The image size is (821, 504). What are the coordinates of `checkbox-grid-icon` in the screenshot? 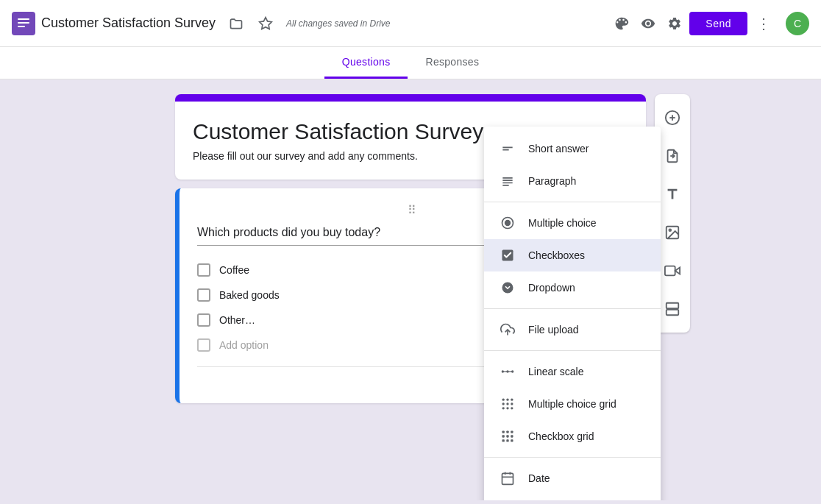 It's located at (508, 436).